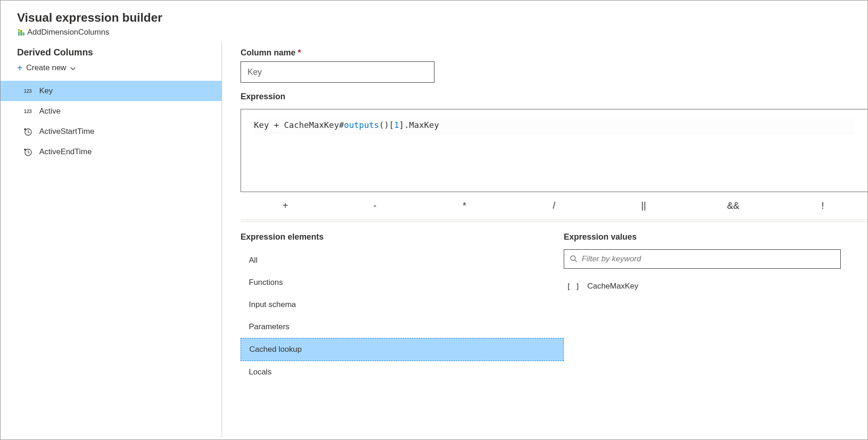 This screenshot has height=440, width=868. Describe the element at coordinates (21, 32) in the screenshot. I see `derived-columns-icon` at that location.